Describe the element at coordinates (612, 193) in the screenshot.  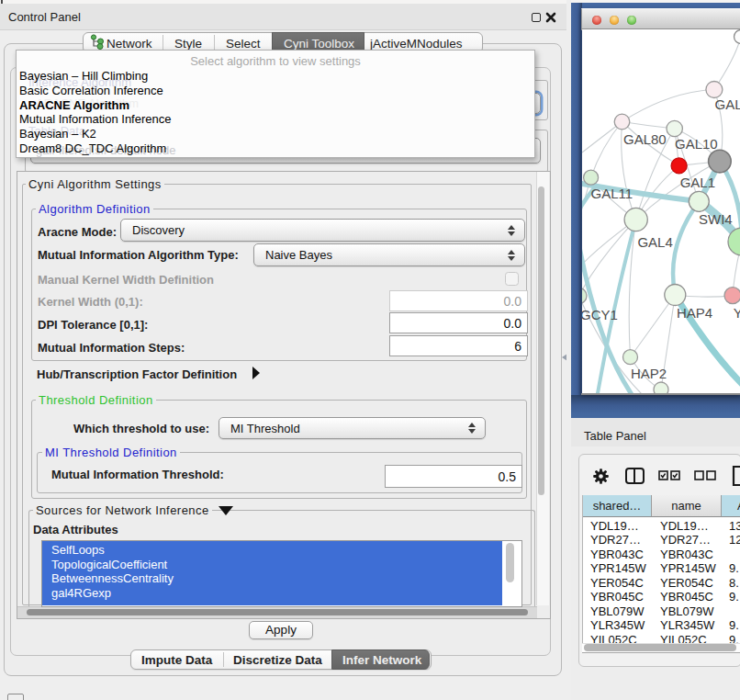
I see `svg-text: GAL11` at that location.